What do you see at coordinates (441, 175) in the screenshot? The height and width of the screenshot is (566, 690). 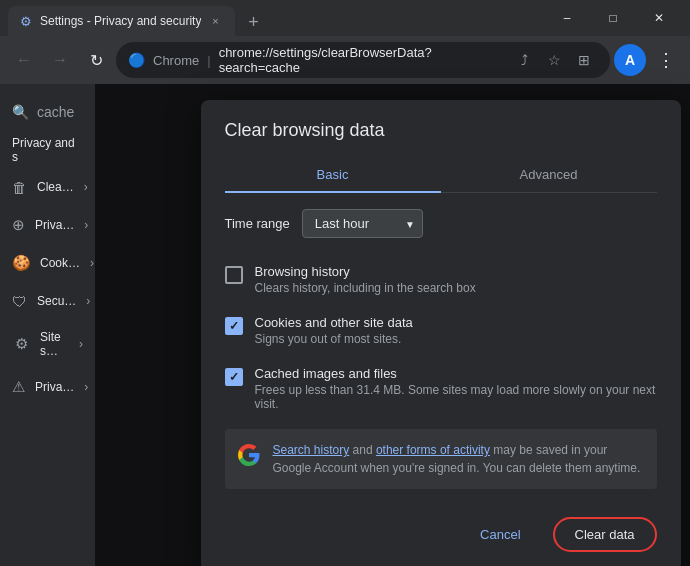 I see `dialog-tabs: Basic Advanced` at bounding box center [441, 175].